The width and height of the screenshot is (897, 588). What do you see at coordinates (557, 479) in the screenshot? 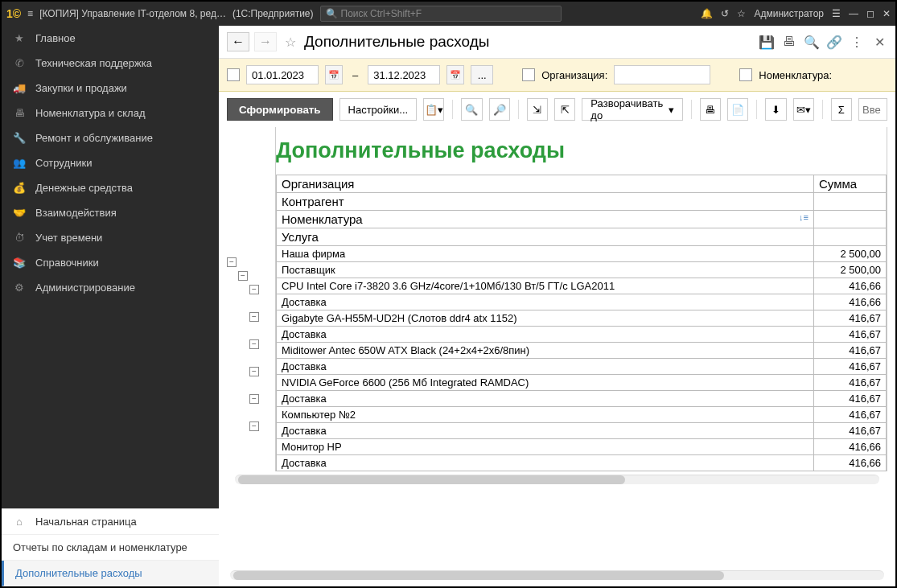
I see `report-hscroll` at bounding box center [557, 479].